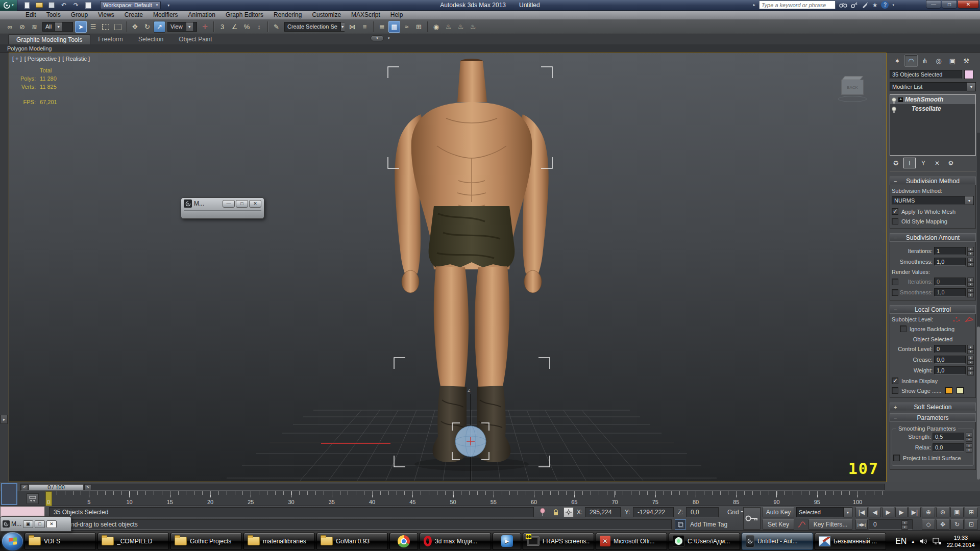 The width and height of the screenshot is (980, 551). I want to click on modifier-list-dropdown: Modifier List ▼, so click(933, 87).